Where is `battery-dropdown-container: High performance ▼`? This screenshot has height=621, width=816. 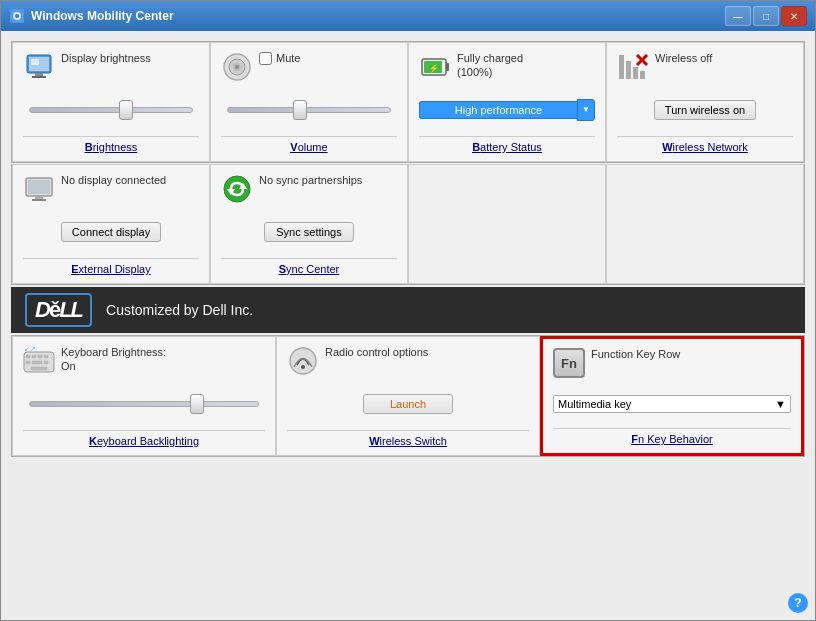
battery-dropdown-container: High performance ▼ is located at coordinates (507, 110).